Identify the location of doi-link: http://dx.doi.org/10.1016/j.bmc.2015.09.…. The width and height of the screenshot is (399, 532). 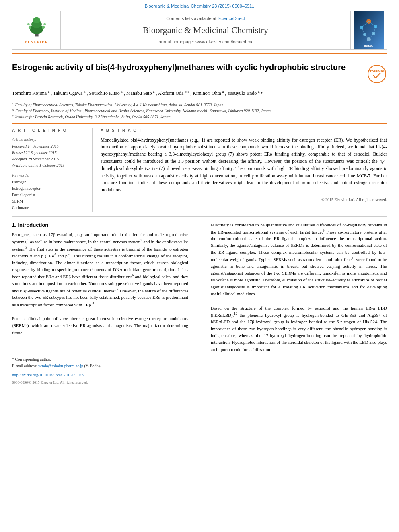
(200, 375).